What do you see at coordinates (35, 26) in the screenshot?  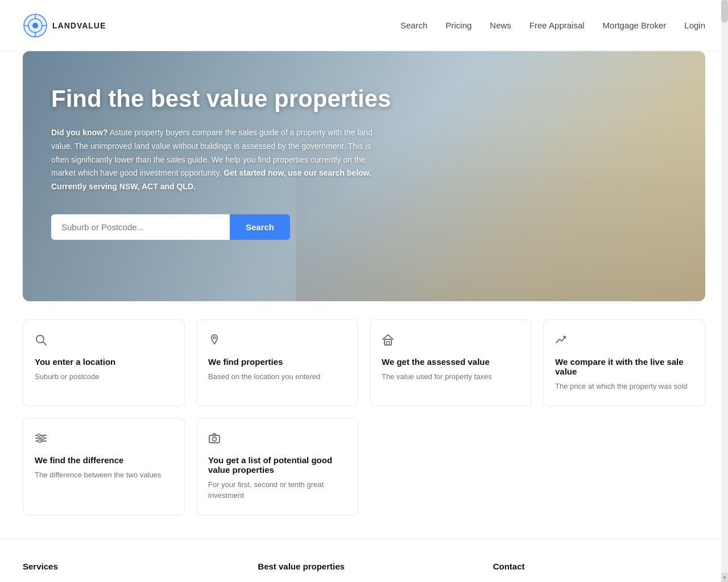 I see `logo-icon` at bounding box center [35, 26].